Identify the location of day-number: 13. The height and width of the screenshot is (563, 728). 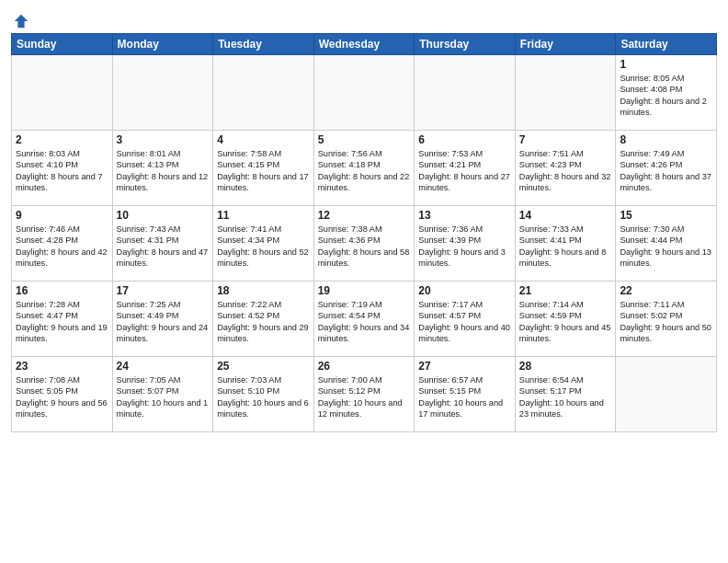
(465, 215).